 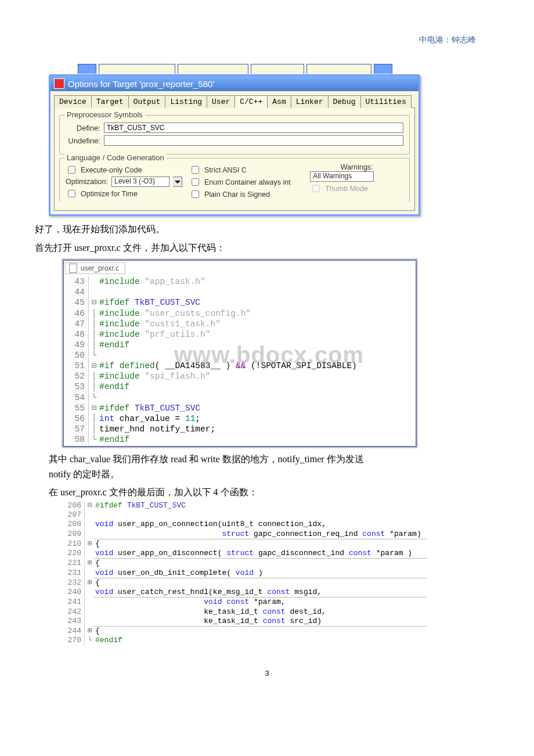 I want to click on define-label: Define:, so click(x=83, y=128).